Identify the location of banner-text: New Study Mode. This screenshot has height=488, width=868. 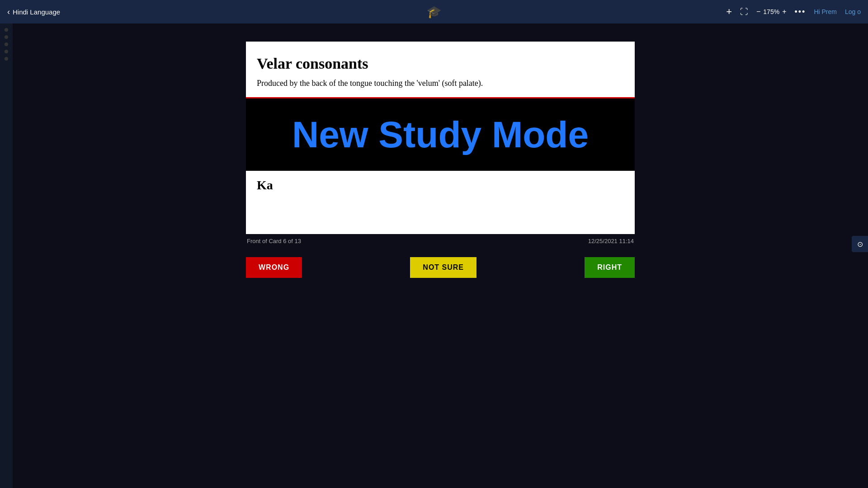
(440, 135).